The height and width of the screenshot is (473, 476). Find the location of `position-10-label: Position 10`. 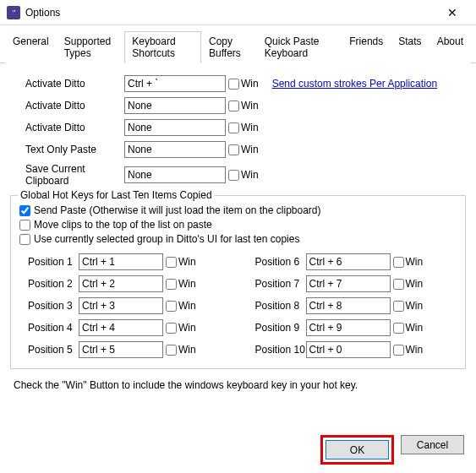

position-10-label: Position 10 is located at coordinates (276, 350).